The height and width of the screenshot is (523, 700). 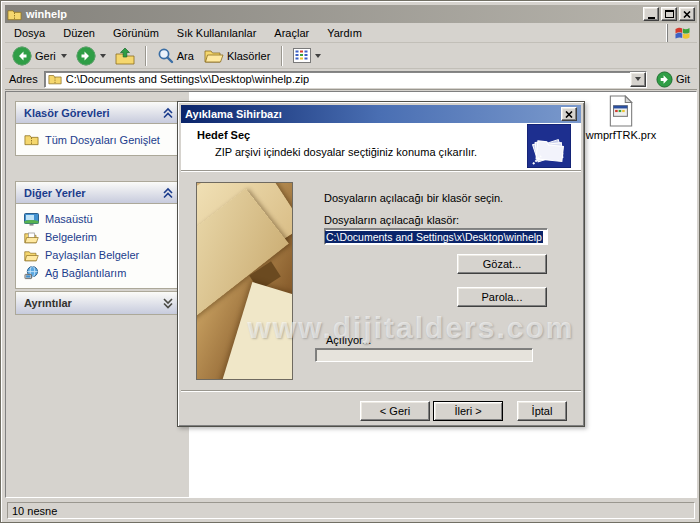 I want to click on folder-tasks-panel: Klasör Görevleri Tüm Dosyaları Genişlet, so click(x=98, y=128).